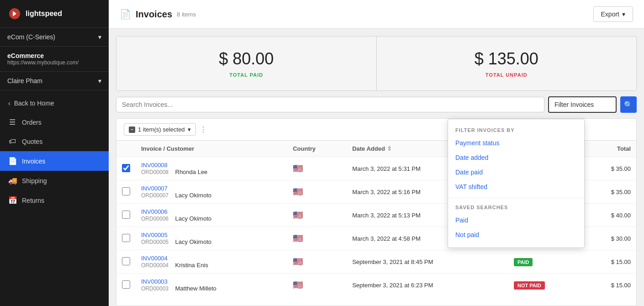 The width and height of the screenshot is (644, 306). I want to click on filter-section-title: FILTER INVOICES BY, so click(516, 130).